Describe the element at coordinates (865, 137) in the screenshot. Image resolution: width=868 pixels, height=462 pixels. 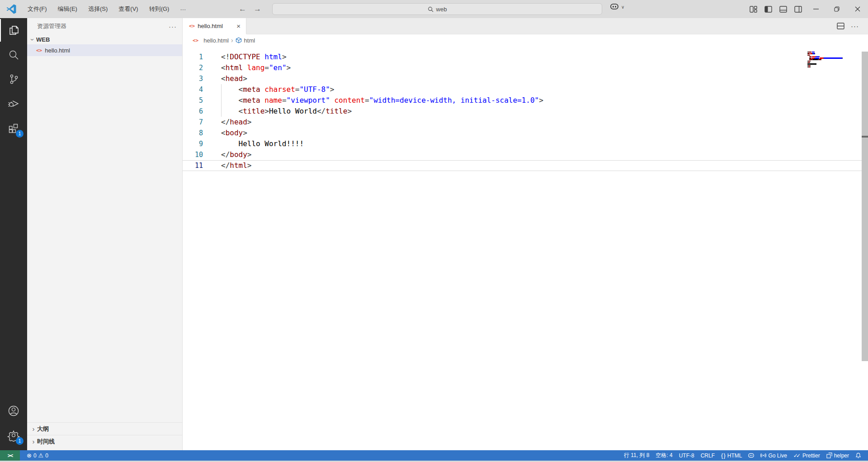
I see `overview-ruler-cursor-mark` at that location.